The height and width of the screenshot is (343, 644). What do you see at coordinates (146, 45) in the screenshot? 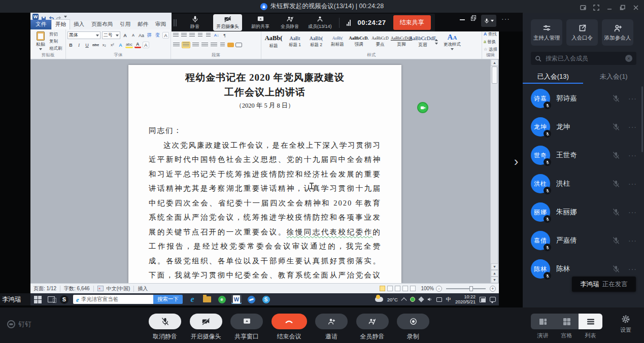
I see `shading-button: A` at bounding box center [146, 45].